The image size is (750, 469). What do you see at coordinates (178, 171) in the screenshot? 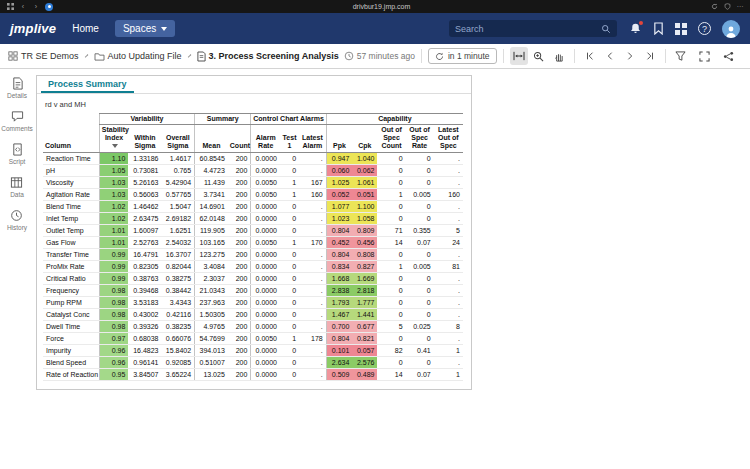
I see `cell-os: 0.765` at bounding box center [178, 171].